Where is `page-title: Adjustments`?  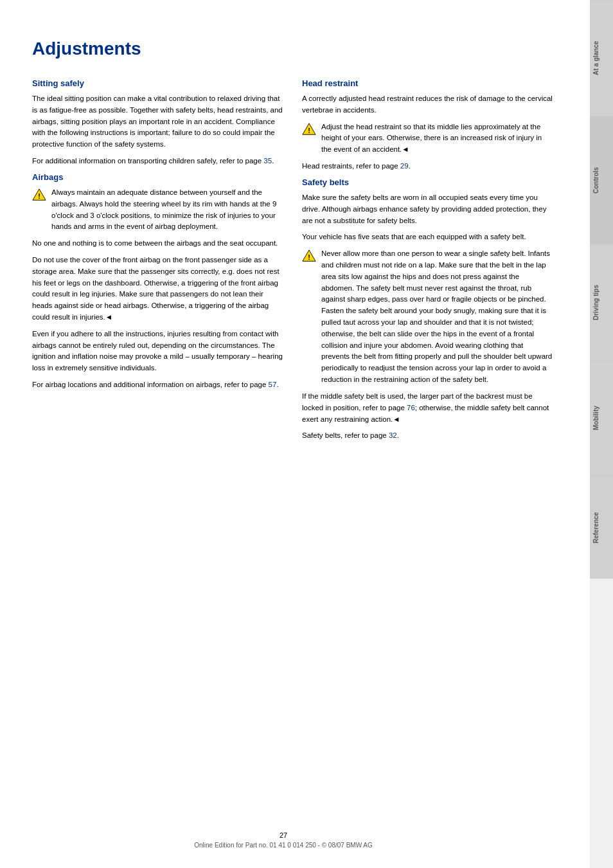
page-title: Adjustments is located at coordinates (295, 49).